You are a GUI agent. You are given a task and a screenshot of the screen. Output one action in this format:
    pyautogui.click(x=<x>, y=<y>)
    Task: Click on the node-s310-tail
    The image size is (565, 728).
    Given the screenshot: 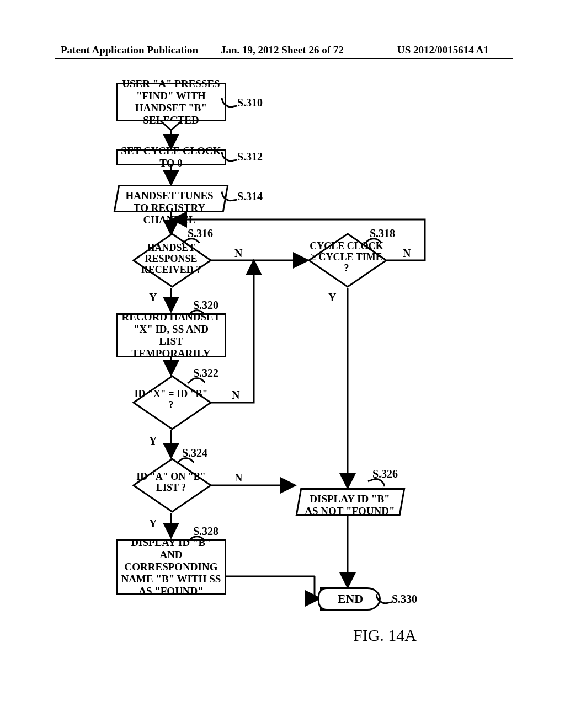 What is the action you would take?
    pyautogui.click(x=171, y=126)
    